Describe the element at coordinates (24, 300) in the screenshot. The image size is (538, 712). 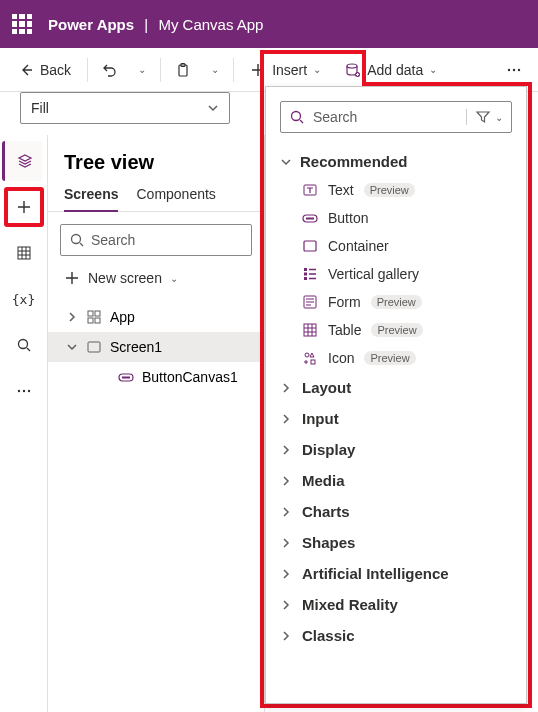
I see `variables-icon: {x}` at that location.